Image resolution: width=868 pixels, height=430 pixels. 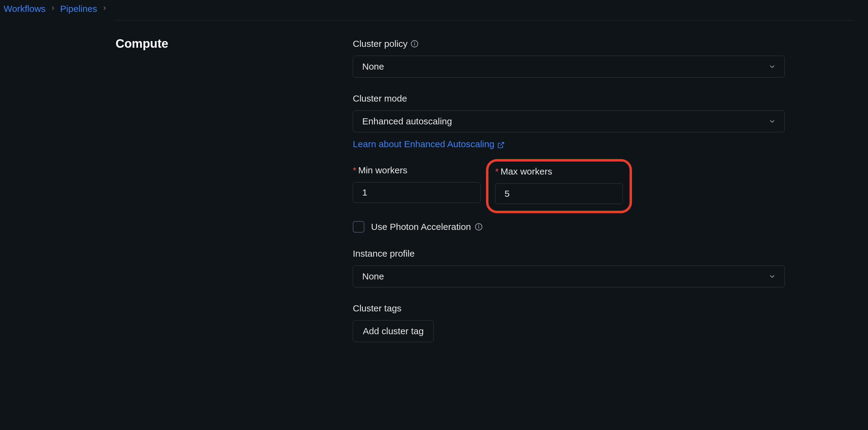 I want to click on cluster-tags-field: Cluster tags Add cluster tag, so click(x=569, y=323).